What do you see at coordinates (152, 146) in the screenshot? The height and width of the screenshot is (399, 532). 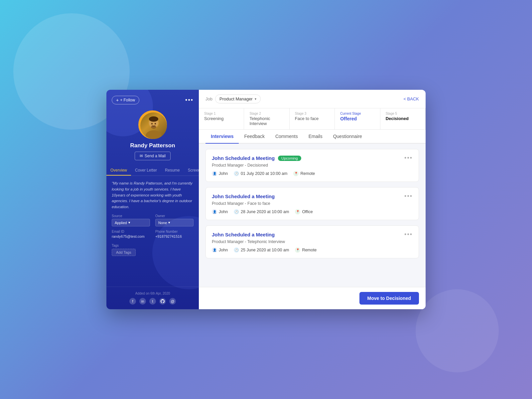 I see `candidate-name: Randy Patterson` at bounding box center [152, 146].